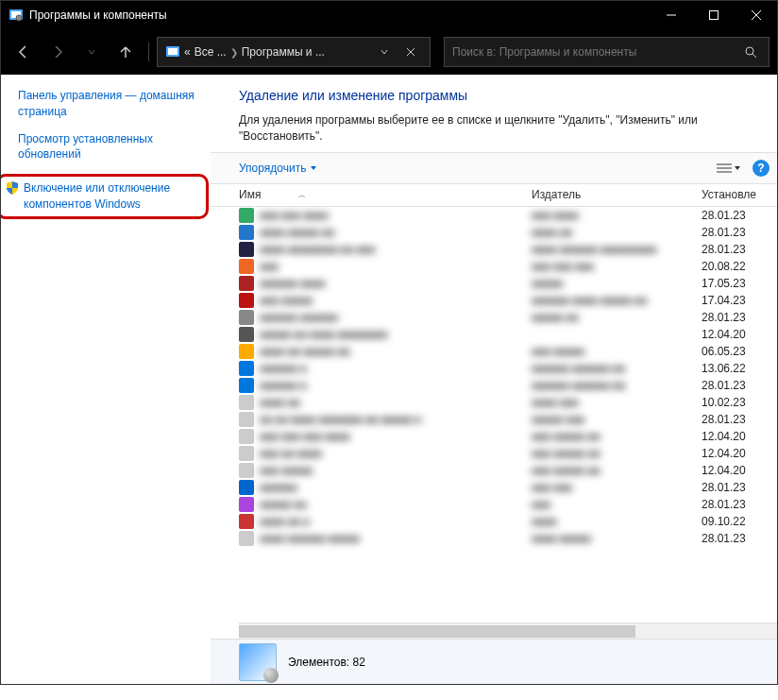  Describe the element at coordinates (751, 52) in the screenshot. I see `search-icon` at that location.